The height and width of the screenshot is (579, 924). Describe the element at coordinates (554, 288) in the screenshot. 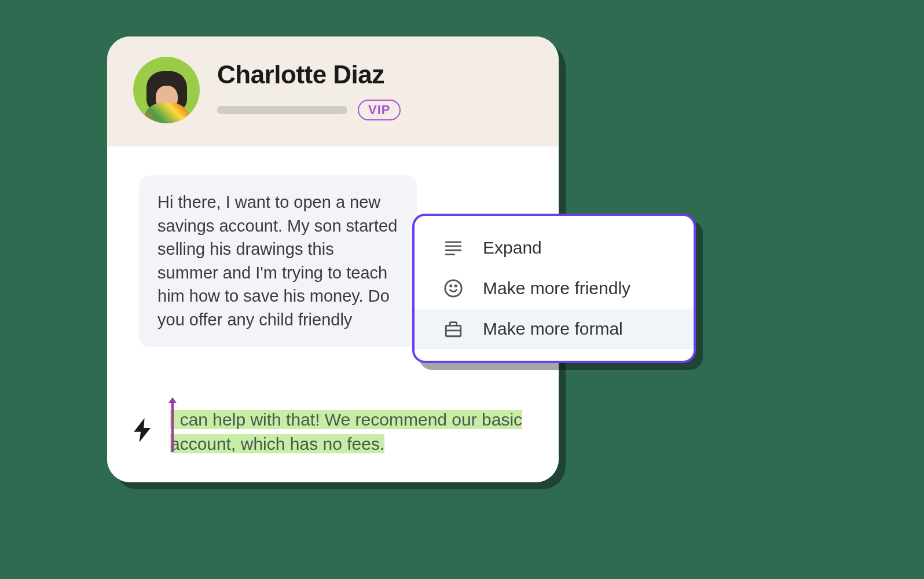

I see `menu-item-friendly: Make more friendly` at that location.